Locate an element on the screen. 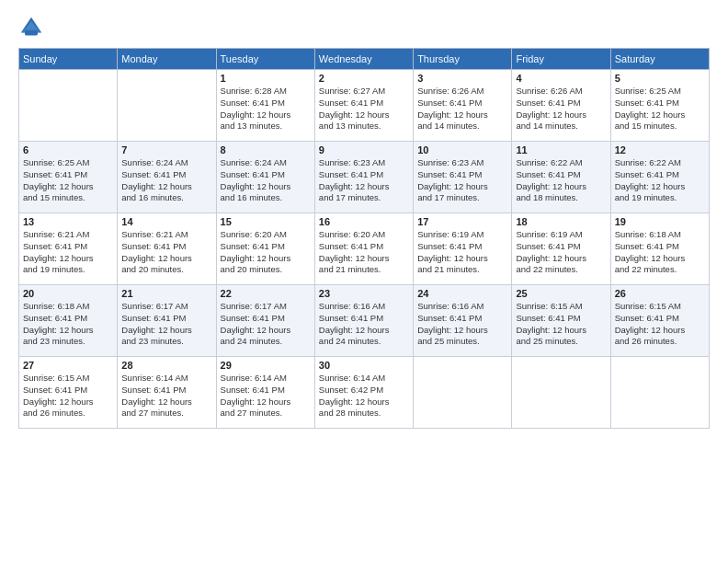  week-row-4: 20Sunrise: 6:18 AM Sunset: 6:41 PM Dayli… is located at coordinates (364, 321).